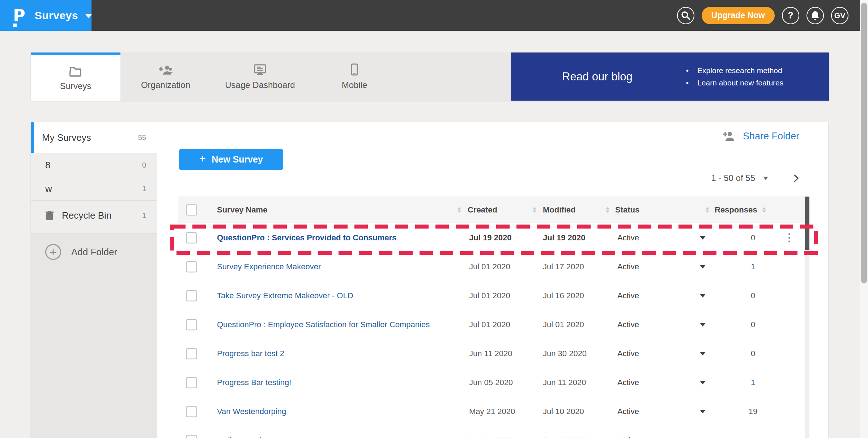 The height and width of the screenshot is (438, 868). What do you see at coordinates (166, 85) in the screenshot?
I see `tab-label: Organization` at bounding box center [166, 85].